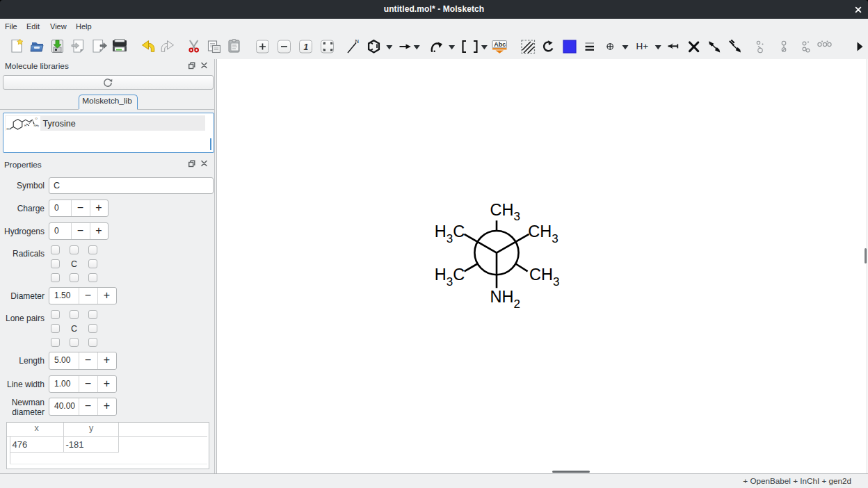 The height and width of the screenshot is (488, 868). I want to click on svg-text: NH2, so click(505, 299).